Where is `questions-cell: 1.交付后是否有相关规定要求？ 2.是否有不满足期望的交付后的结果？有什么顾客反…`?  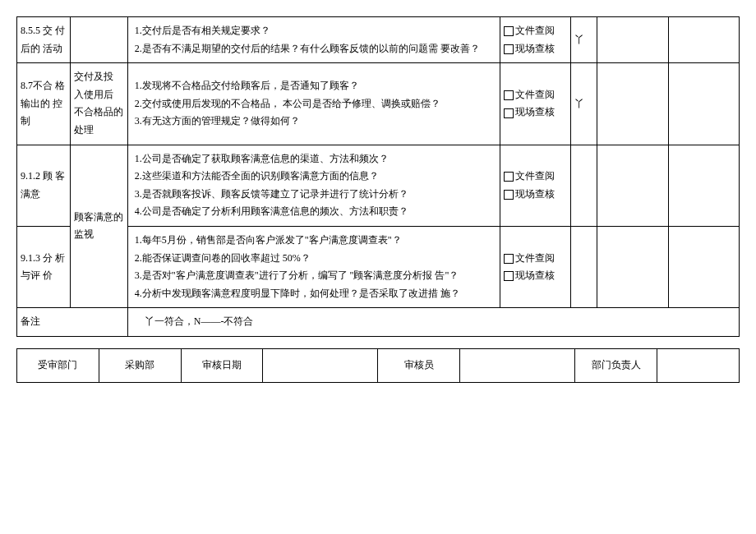
questions-cell: 1.交付后是否有相关规定要求？ 2.是否有不满足期望的交付后的结果？有什么顾客反… is located at coordinates (314, 40).